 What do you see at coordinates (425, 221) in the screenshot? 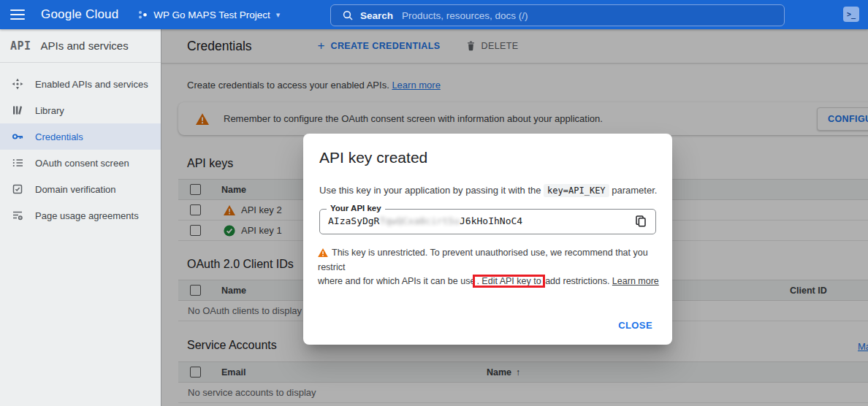
I see `api-key-value: AIzaSyDgRTqwQCxa8cirtSuJ6kHoIhNoC4` at bounding box center [425, 221].